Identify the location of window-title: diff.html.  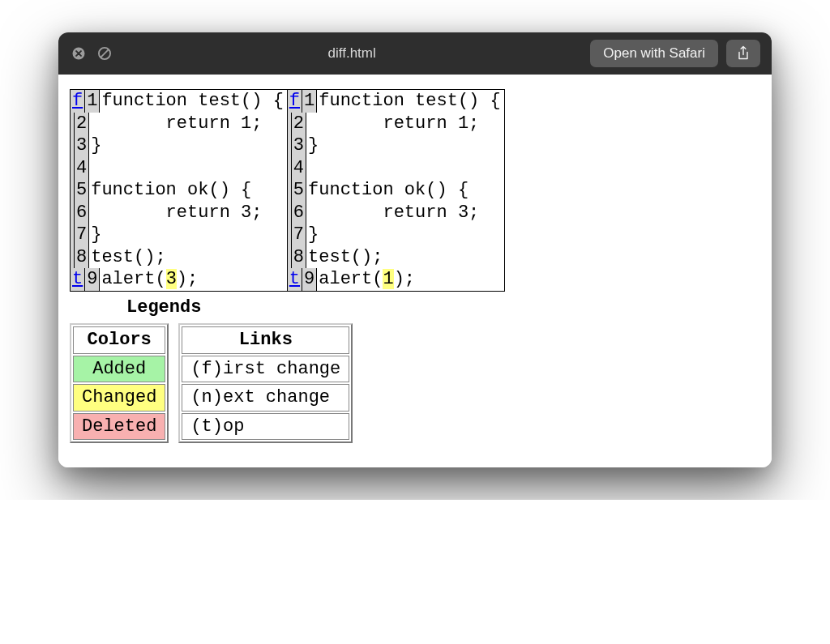
(352, 53).